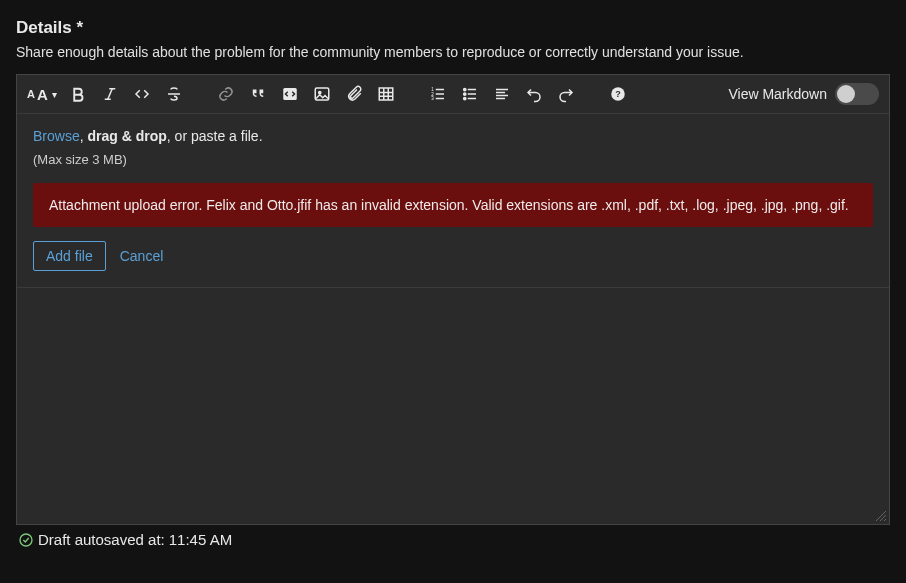 The width and height of the screenshot is (906, 583). What do you see at coordinates (306, 94) in the screenshot?
I see `toolbar-group-insert` at bounding box center [306, 94].